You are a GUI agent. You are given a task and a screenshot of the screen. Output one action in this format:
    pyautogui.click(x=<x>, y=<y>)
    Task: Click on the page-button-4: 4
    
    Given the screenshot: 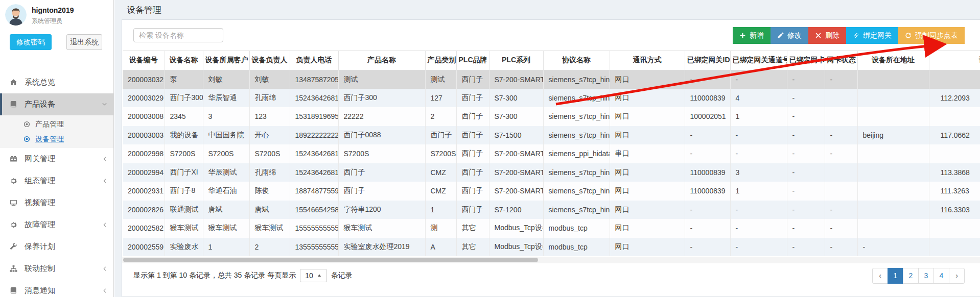 What is the action you would take?
    pyautogui.click(x=941, y=276)
    